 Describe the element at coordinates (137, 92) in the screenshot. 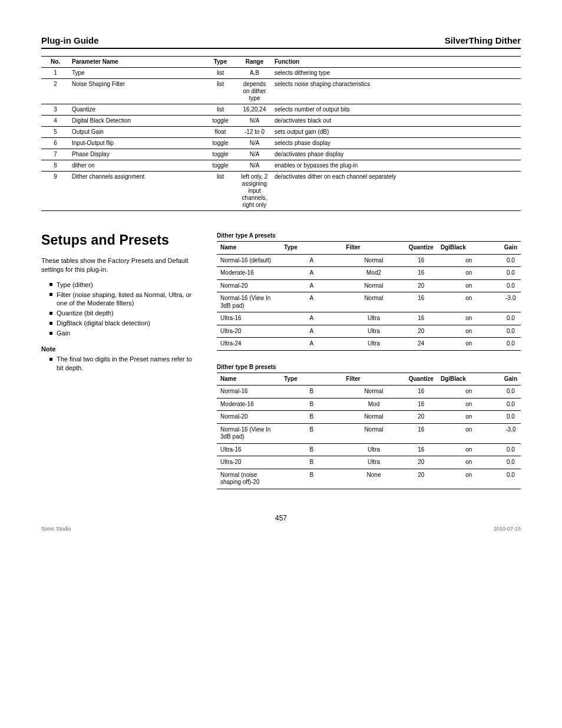

I see `cell: Noise Shaping Filter` at that location.